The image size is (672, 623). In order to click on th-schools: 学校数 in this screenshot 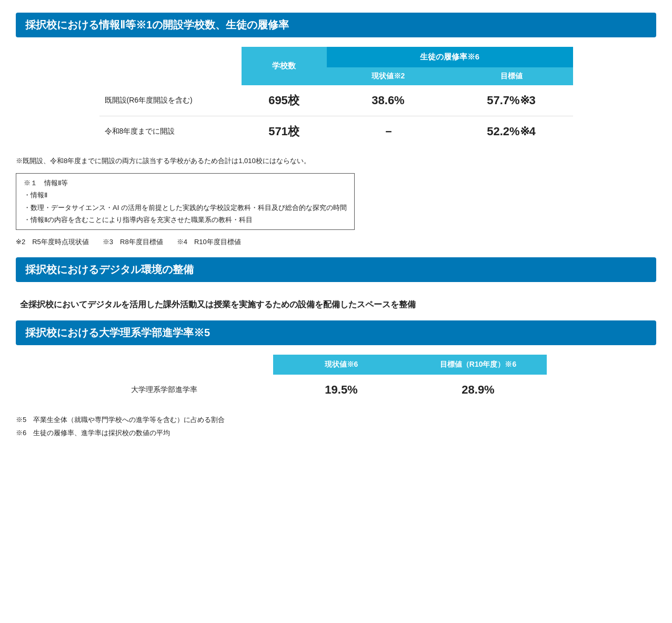, I will do `click(284, 66)`.